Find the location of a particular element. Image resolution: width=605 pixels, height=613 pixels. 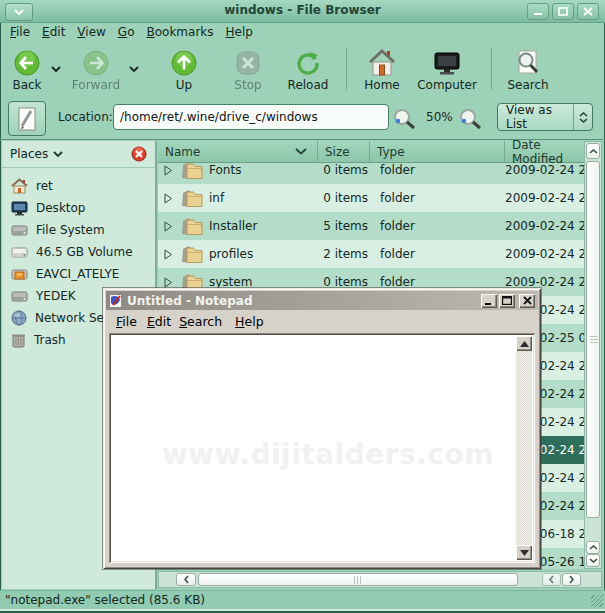

notepad-menubar: File Edit Search Help is located at coordinates (322, 322).